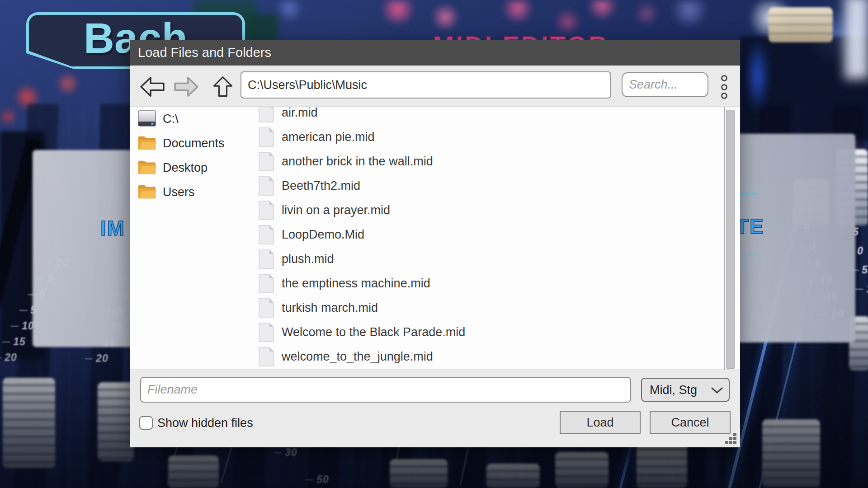 This screenshot has height=488, width=868. I want to click on file-name: Beeth7th2.mid, so click(321, 186).